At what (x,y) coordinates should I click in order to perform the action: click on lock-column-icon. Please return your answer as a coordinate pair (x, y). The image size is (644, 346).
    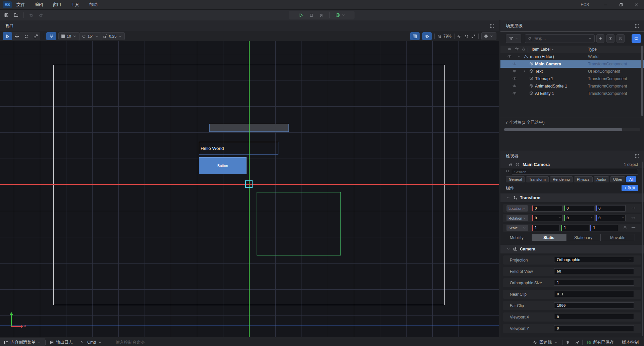
    Looking at the image, I should click on (524, 49).